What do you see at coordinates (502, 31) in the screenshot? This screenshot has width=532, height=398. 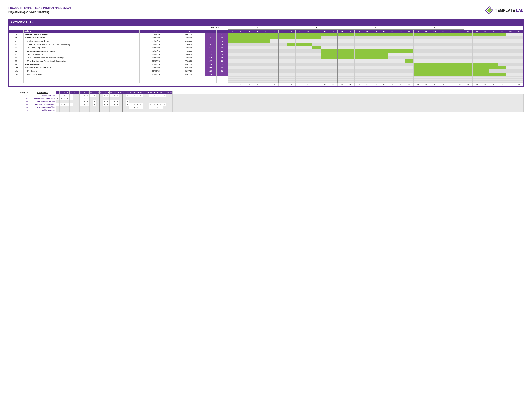 I see `week-num-33: 33` at bounding box center [502, 31].